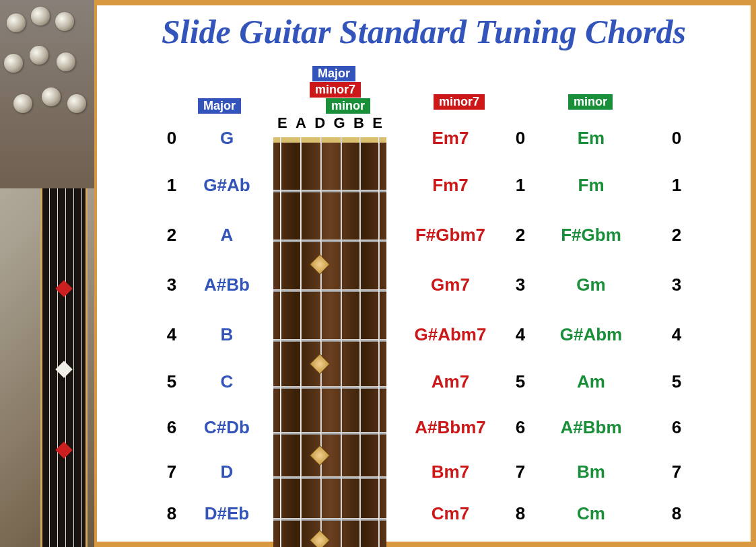 The height and width of the screenshot is (547, 756). What do you see at coordinates (219, 106) in the screenshot?
I see `header-major-left: Major` at bounding box center [219, 106].